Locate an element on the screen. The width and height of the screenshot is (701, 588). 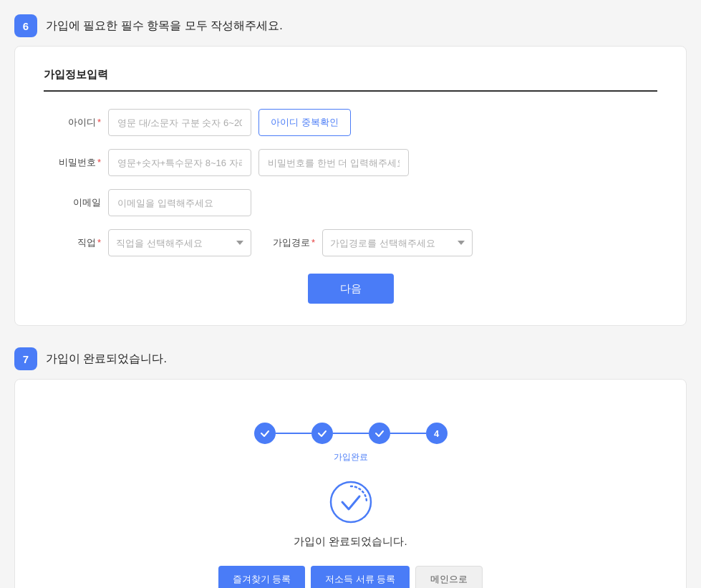
next-button: 다음 is located at coordinates (351, 289).